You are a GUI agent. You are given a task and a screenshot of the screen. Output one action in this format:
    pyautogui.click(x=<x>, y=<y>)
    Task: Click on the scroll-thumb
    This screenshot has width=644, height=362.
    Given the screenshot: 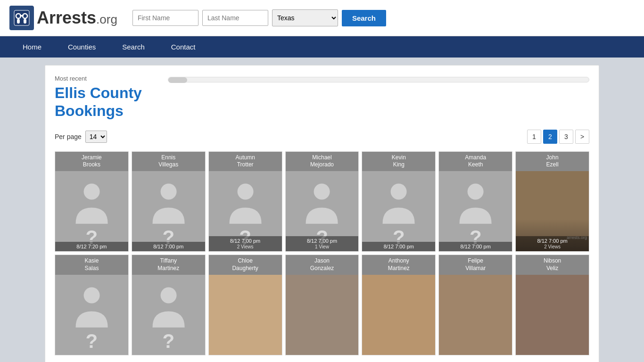 What is the action you would take?
    pyautogui.click(x=178, y=80)
    